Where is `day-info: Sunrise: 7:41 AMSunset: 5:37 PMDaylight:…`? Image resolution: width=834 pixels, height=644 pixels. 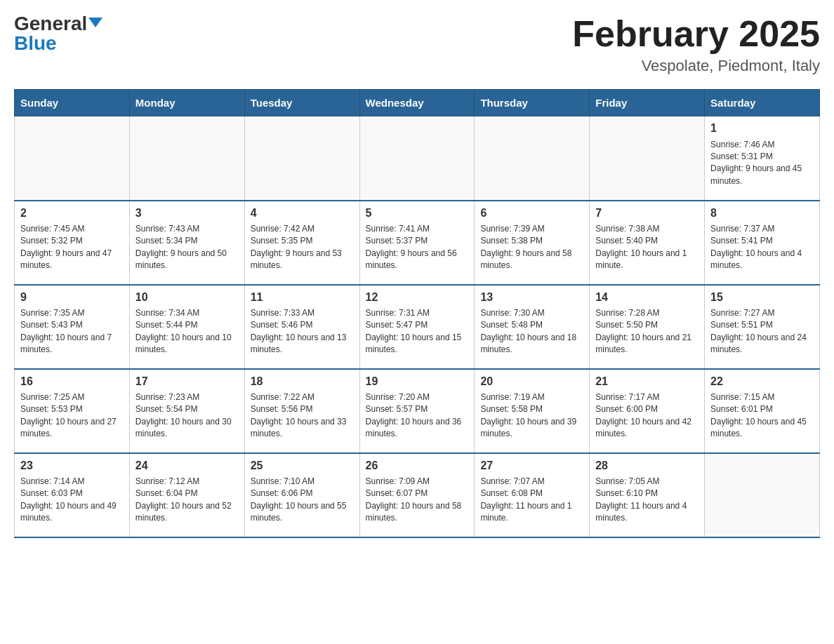 day-info: Sunrise: 7:41 AMSunset: 5:37 PMDaylight:… is located at coordinates (417, 248).